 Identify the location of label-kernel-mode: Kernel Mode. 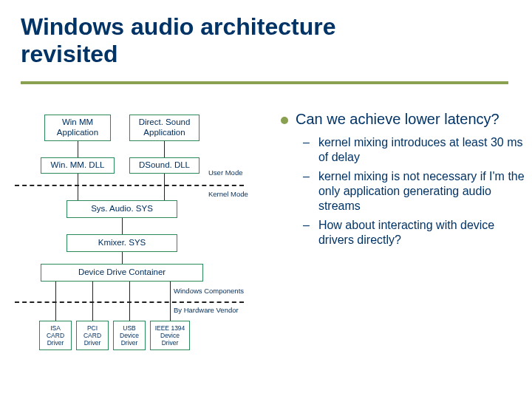
(228, 194).